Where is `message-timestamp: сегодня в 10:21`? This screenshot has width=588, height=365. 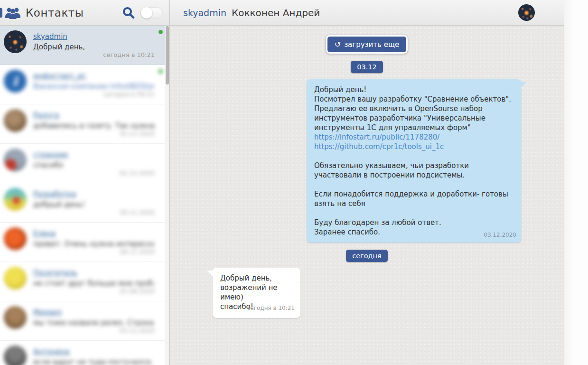
message-timestamp: сегодня в 10:21 is located at coordinates (271, 308).